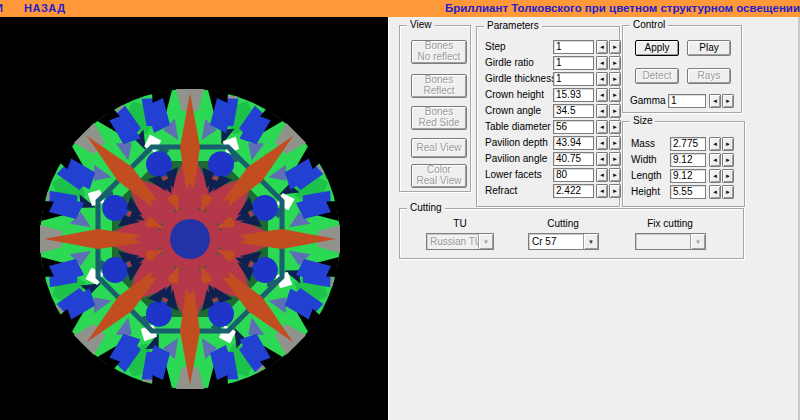 This screenshot has width=800, height=420. Describe the element at coordinates (687, 101) in the screenshot. I see `gamma-input: 1` at that location.